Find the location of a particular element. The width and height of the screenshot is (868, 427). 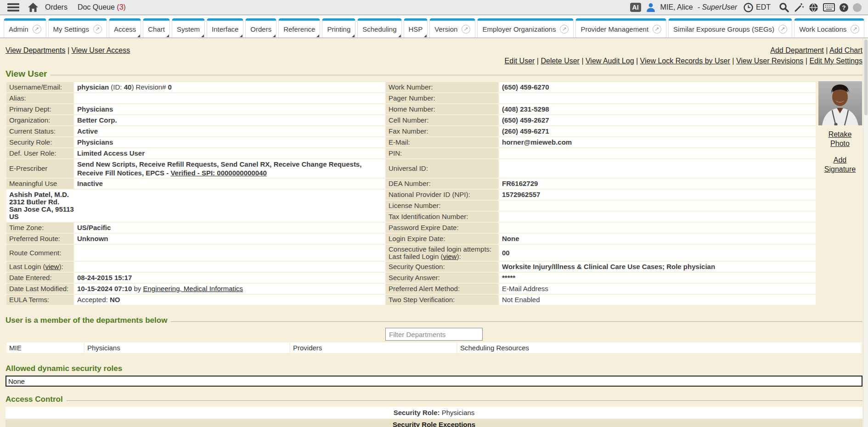

address-line: US is located at coordinates (196, 217).